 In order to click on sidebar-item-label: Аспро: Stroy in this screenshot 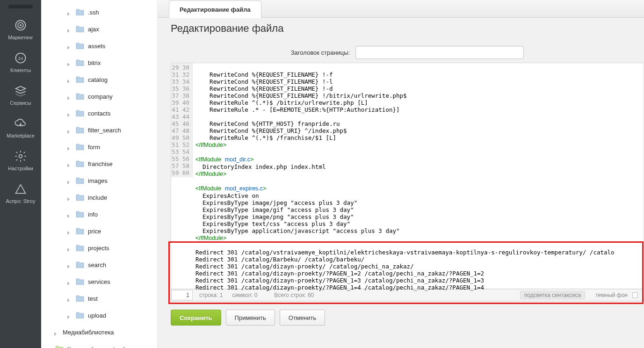, I will do `click(21, 201)`.